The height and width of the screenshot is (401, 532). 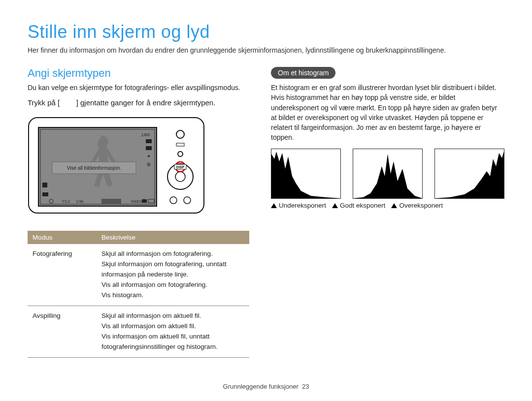 What do you see at coordinates (299, 206) in the screenshot?
I see `label-underexposed: Undereksponert` at bounding box center [299, 206].